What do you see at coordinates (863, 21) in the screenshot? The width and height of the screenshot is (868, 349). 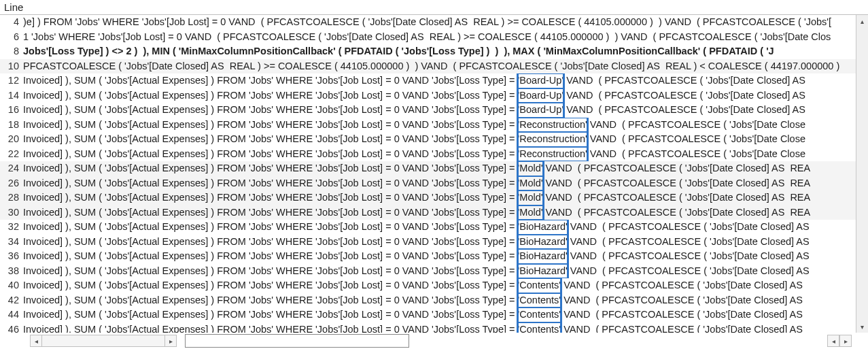 I see `scroll-up-icon: ▴` at bounding box center [863, 21].